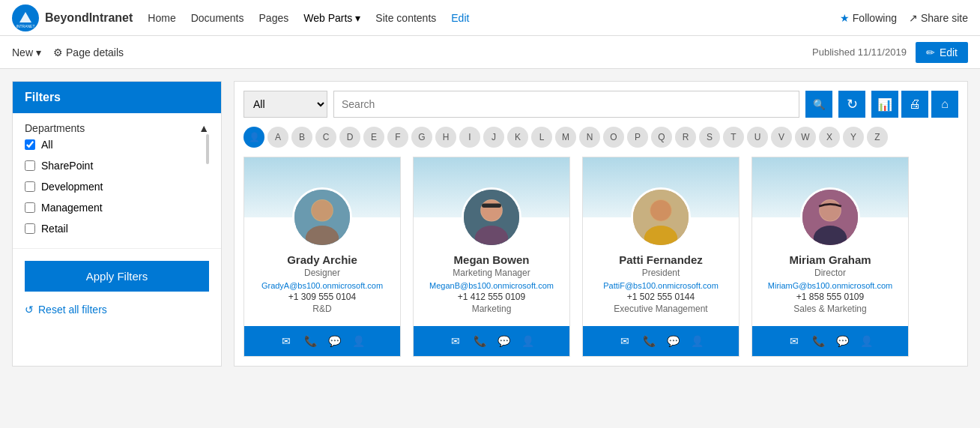  Describe the element at coordinates (286, 341) in the screenshot. I see `email-grady-button: ✉` at that location.